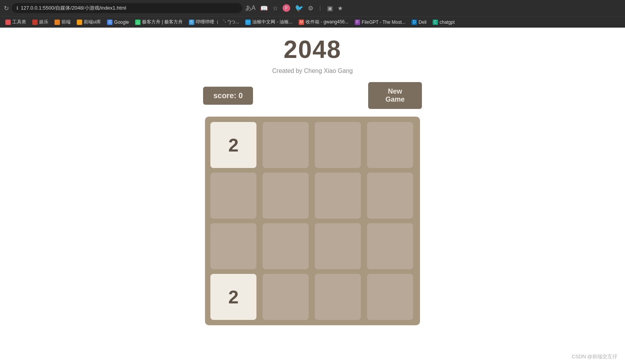 The height and width of the screenshot is (364, 625). What do you see at coordinates (162, 22) in the screenshot?
I see `bookmark-label: 极客方舟 | 极客方舟` at bounding box center [162, 22].